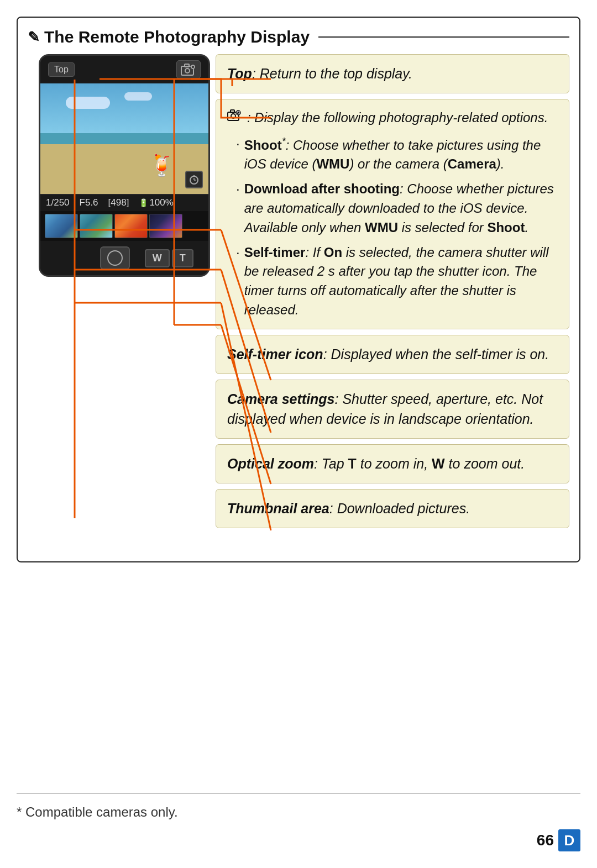  What do you see at coordinates (298, 840) in the screenshot?
I see `page-number-row: 66 D` at bounding box center [298, 840].